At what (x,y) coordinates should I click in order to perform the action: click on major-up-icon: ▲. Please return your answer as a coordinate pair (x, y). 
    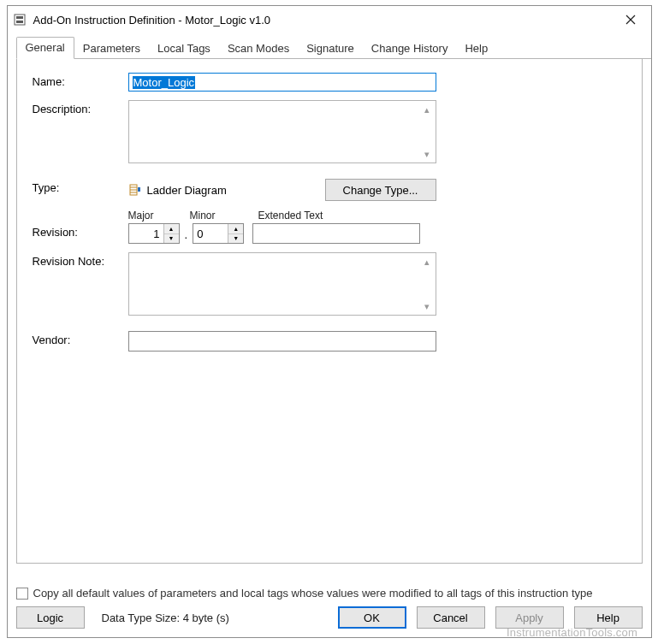
    Looking at the image, I should click on (171, 229).